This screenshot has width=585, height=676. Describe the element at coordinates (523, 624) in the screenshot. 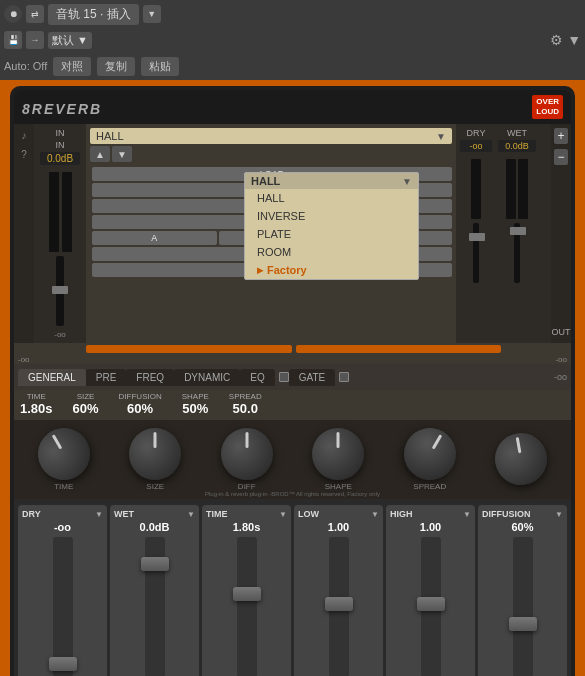

I see `diffusion-fader-thumb` at that location.